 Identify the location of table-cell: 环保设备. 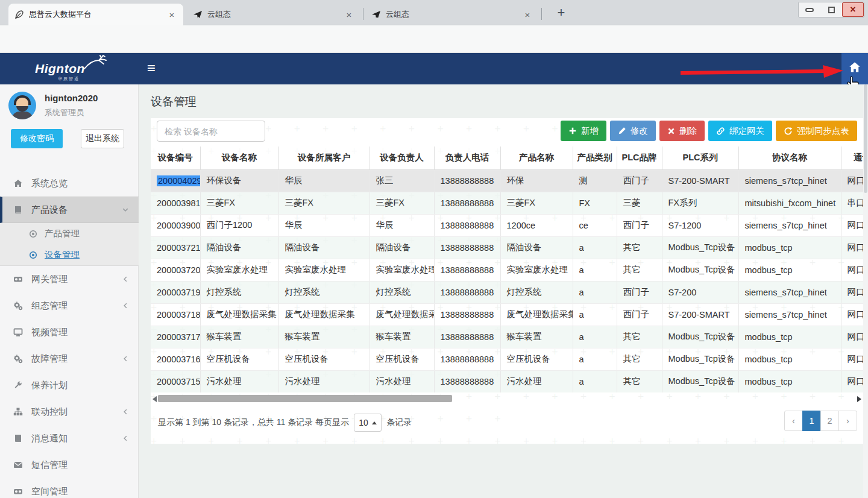
(239, 181).